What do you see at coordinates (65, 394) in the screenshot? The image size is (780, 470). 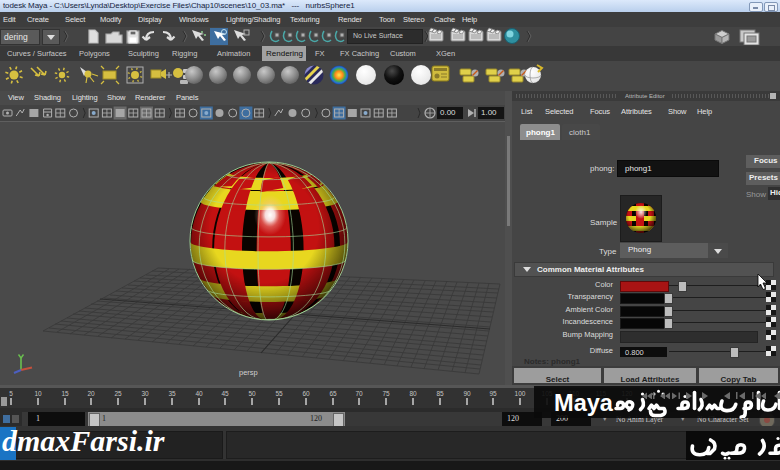 I see `svg-text: 15` at bounding box center [65, 394].